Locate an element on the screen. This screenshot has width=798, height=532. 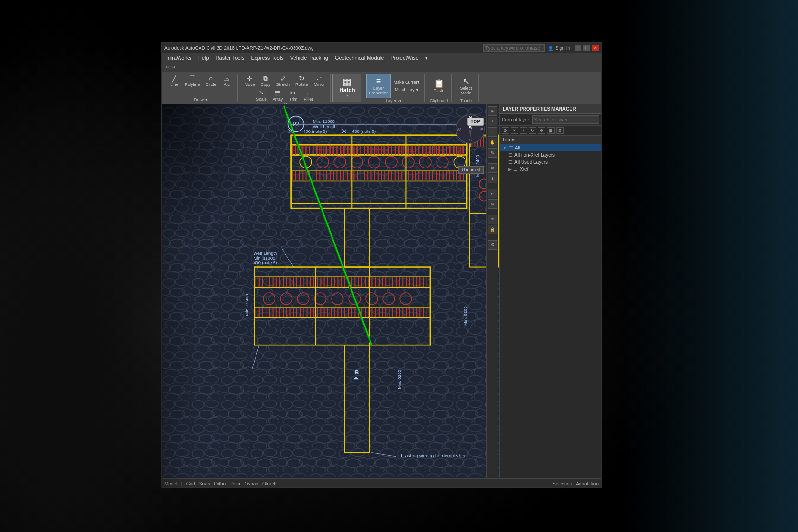
snap-button: ⊕ is located at coordinates (493, 168).